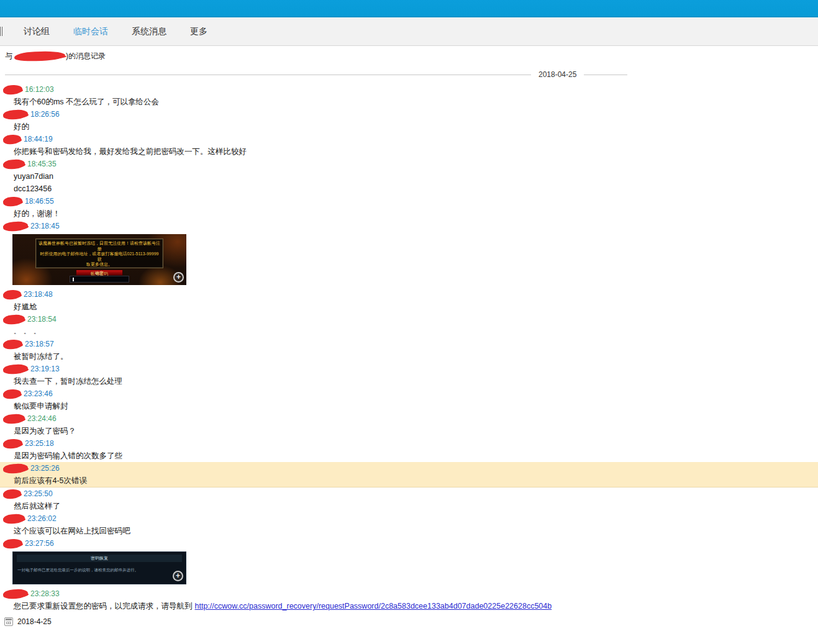 Image resolution: width=818 pixels, height=644 pixels. I want to click on message-text: 好的, so click(409, 127).